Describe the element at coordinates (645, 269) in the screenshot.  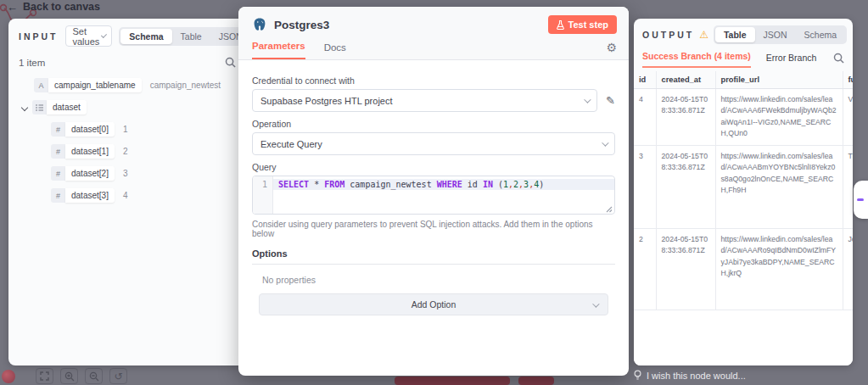
I see `cell-id: 2` at that location.